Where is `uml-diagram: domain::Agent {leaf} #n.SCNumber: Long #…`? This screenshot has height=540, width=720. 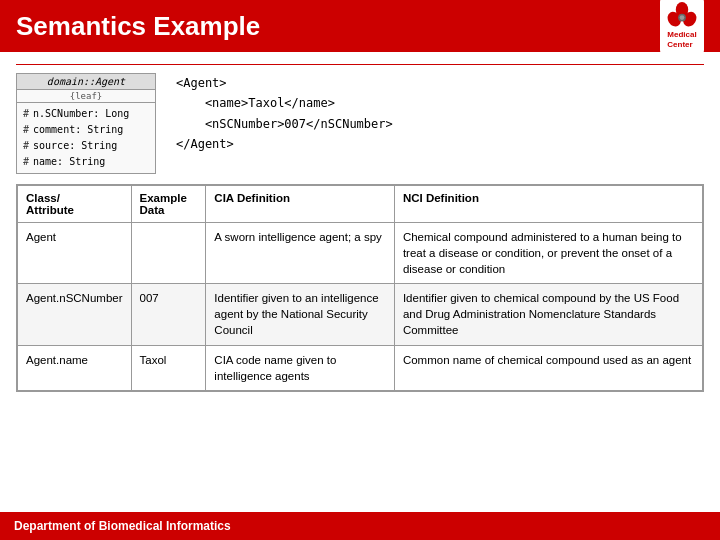 uml-diagram: domain::Agent {leaf} #n.SCNumber: Long #… is located at coordinates (86, 124).